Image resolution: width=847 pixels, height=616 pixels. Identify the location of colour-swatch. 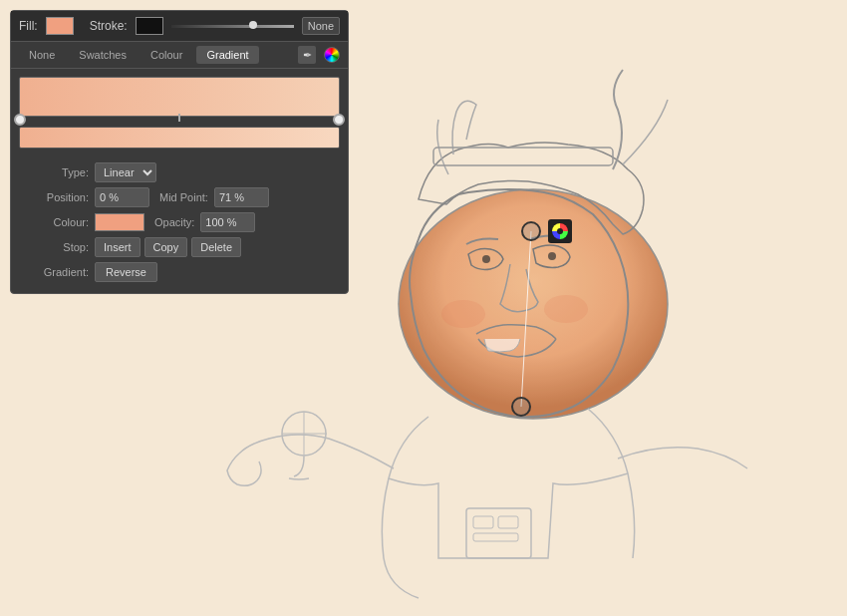
(120, 222).